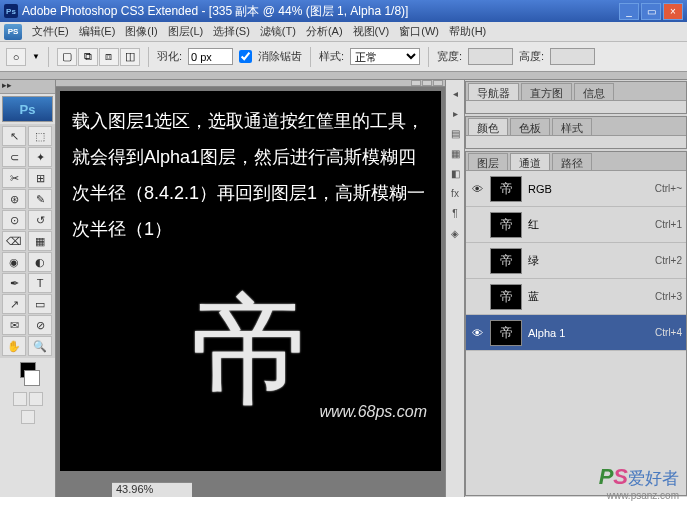 This screenshot has height=505, width=687. Describe the element at coordinates (40, 262) in the screenshot. I see `dodge-tool: ◐` at that location.